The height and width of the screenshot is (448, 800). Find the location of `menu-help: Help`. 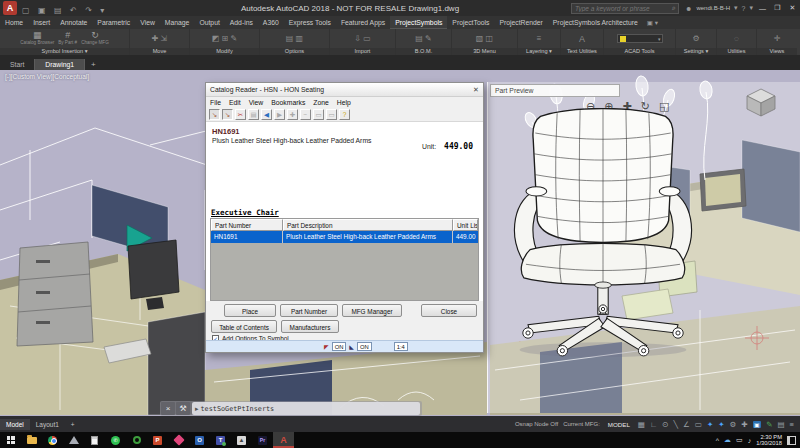

menu-help: Help is located at coordinates (344, 102).